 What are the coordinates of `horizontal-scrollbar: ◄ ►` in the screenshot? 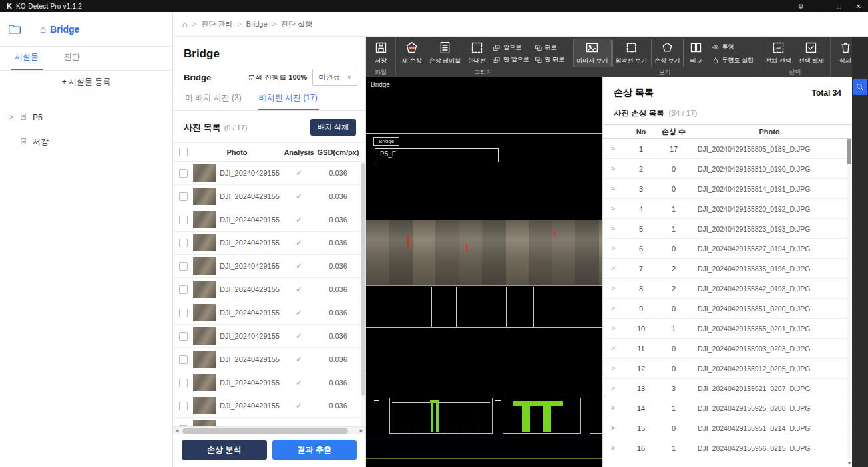 It's located at (269, 430).